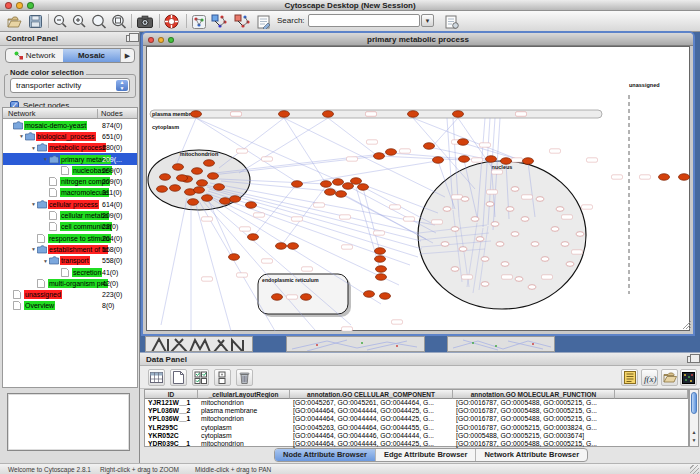 This screenshot has height=474, width=700. I want to click on frame-zoom-button, so click(171, 40).